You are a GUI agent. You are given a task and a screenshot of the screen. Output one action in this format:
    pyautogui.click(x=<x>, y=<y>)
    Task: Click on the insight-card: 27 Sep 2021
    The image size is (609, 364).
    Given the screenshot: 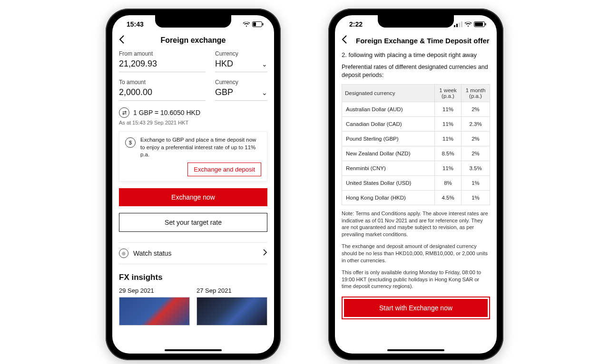 What is the action you would take?
    pyautogui.click(x=232, y=306)
    